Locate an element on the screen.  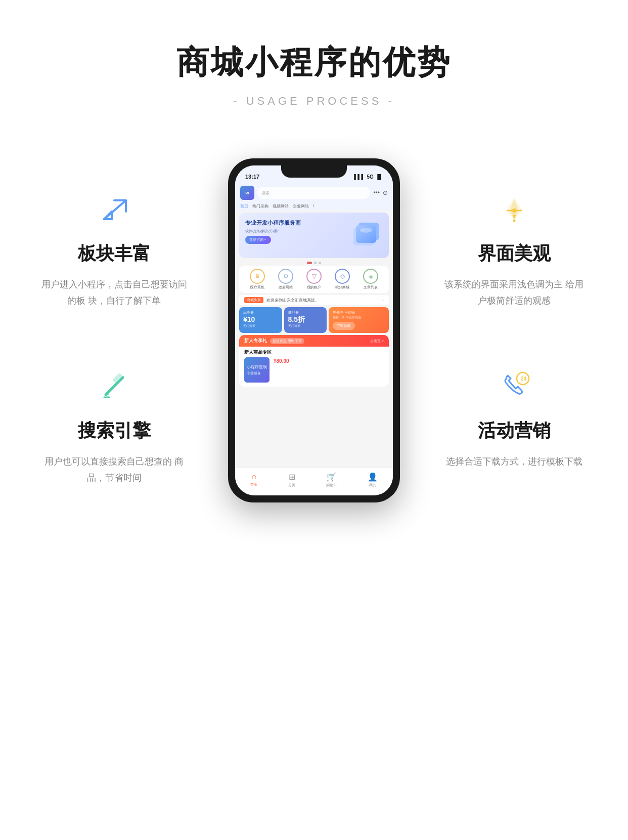
profile-icon: 👤 is located at coordinates (373, 477).